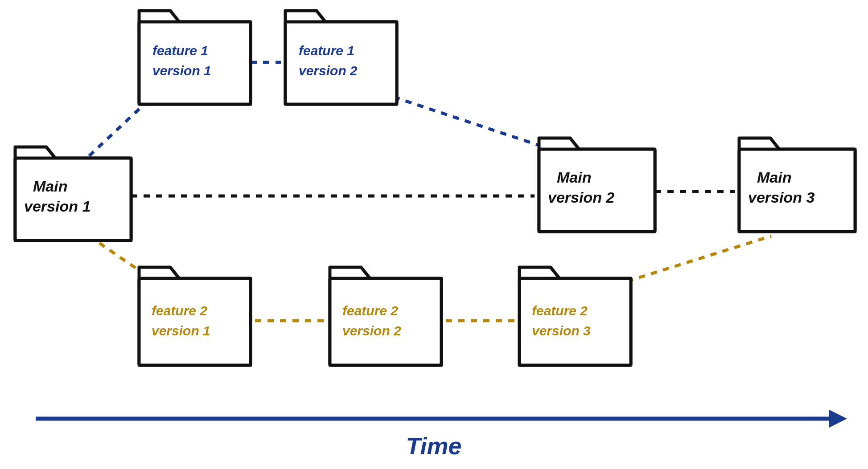  Describe the element at coordinates (797, 185) in the screenshot. I see `folder-main3: Main version 3` at that location.